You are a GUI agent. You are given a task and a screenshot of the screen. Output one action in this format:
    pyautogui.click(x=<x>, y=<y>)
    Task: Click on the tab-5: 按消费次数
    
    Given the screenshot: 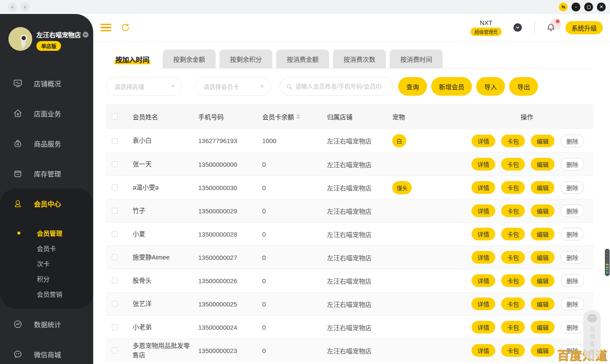 What is the action you would take?
    pyautogui.click(x=359, y=59)
    